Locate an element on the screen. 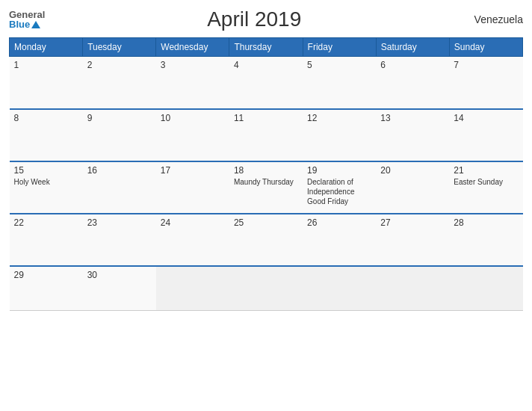 The width and height of the screenshot is (532, 411). calendar-cell: 12 is located at coordinates (339, 135).